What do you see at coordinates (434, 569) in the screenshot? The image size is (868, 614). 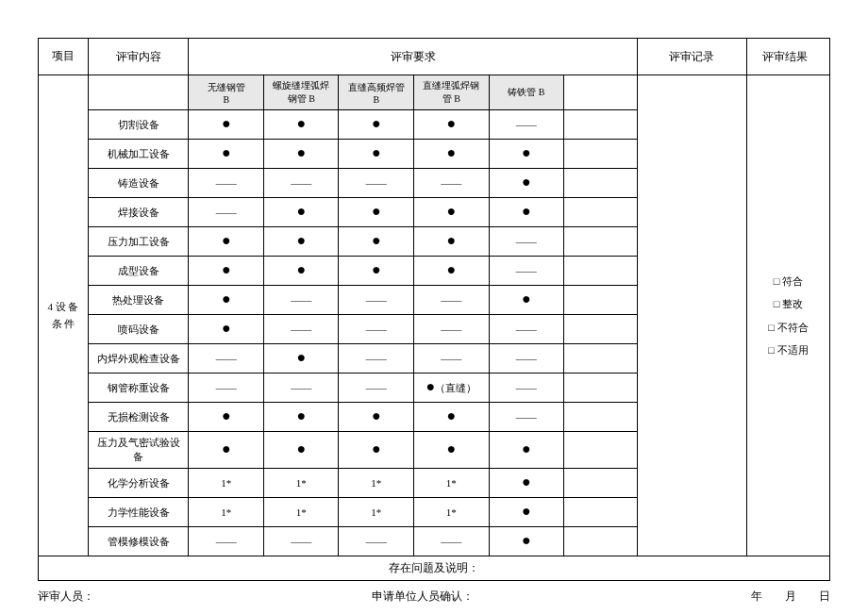 I see `notes-cell: 存在问题及说明：` at bounding box center [434, 569].